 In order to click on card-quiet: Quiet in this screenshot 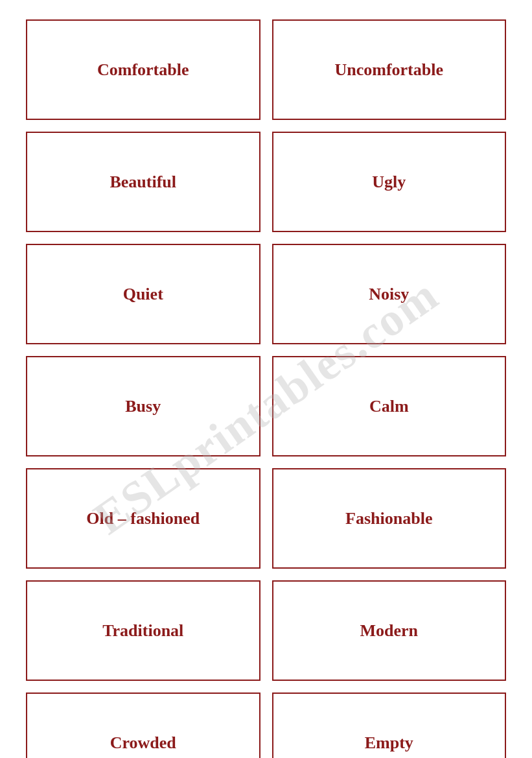, I will do `click(143, 294)`.